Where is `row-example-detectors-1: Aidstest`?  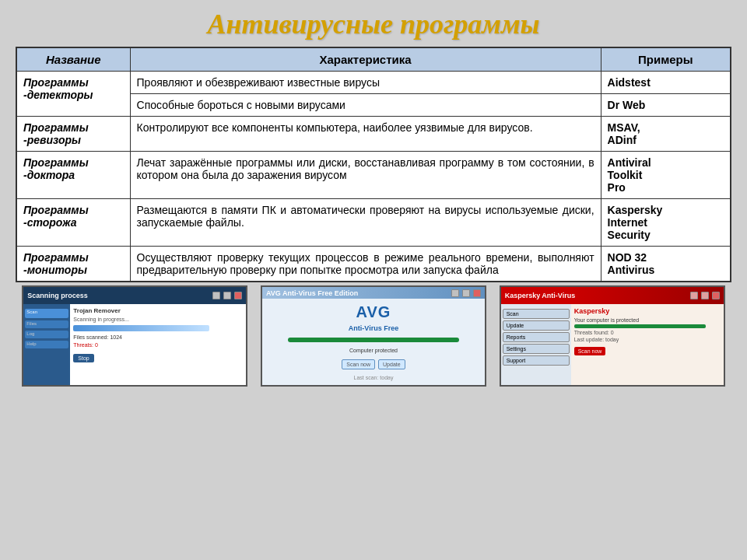
row-example-detectors-1: Aidstest is located at coordinates (666, 82).